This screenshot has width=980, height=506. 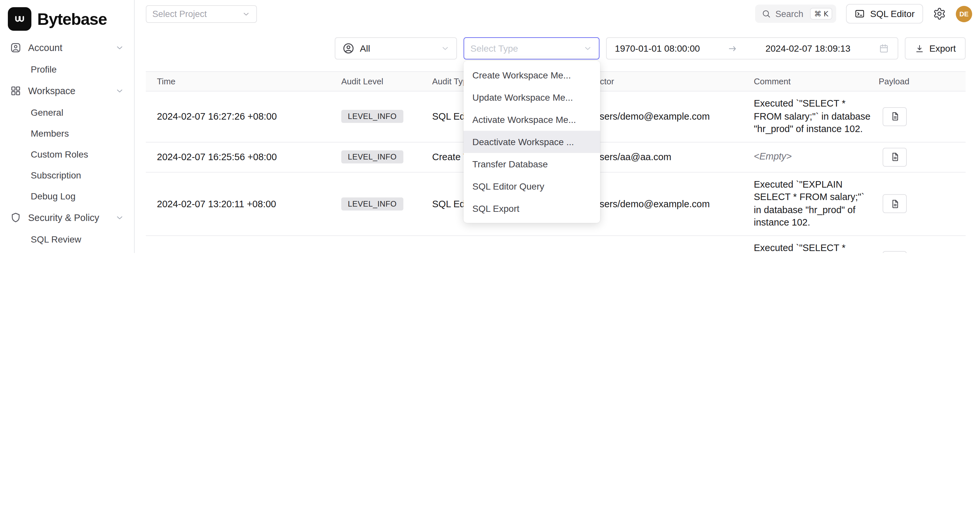 I want to click on sidebar-section-security-policy: Security & Policy, so click(x=67, y=218).